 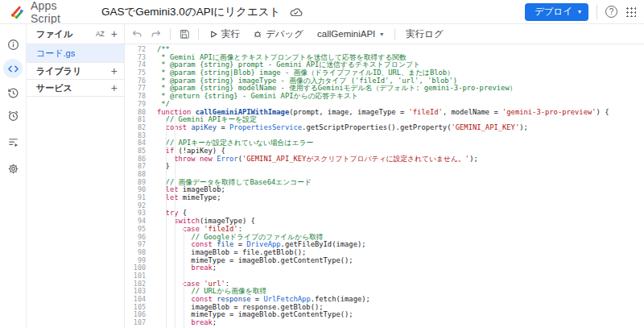 I want to click on code-line: 100 break;, so click(x=385, y=268).